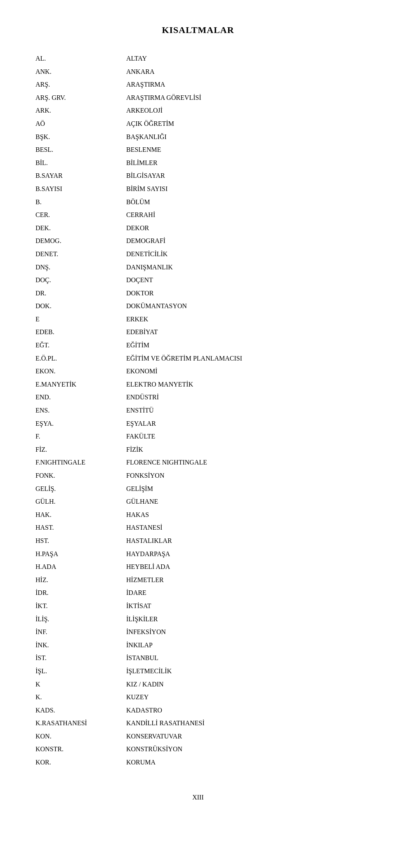 The height and width of the screenshot is (868, 396). Describe the element at coordinates (198, 489) in the screenshot. I see `table-row: GELİŞ.GELİŞİM` at that location.